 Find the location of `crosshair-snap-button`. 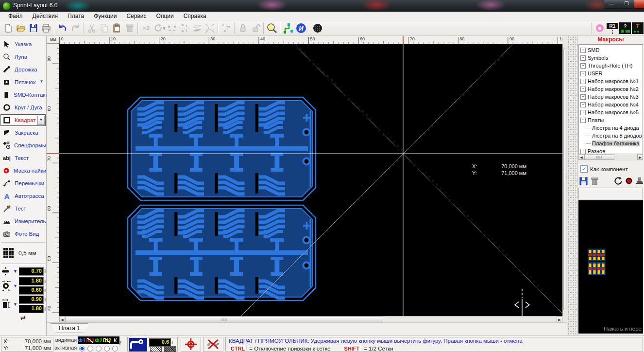

crosshair-snap-button is located at coordinates (191, 344).